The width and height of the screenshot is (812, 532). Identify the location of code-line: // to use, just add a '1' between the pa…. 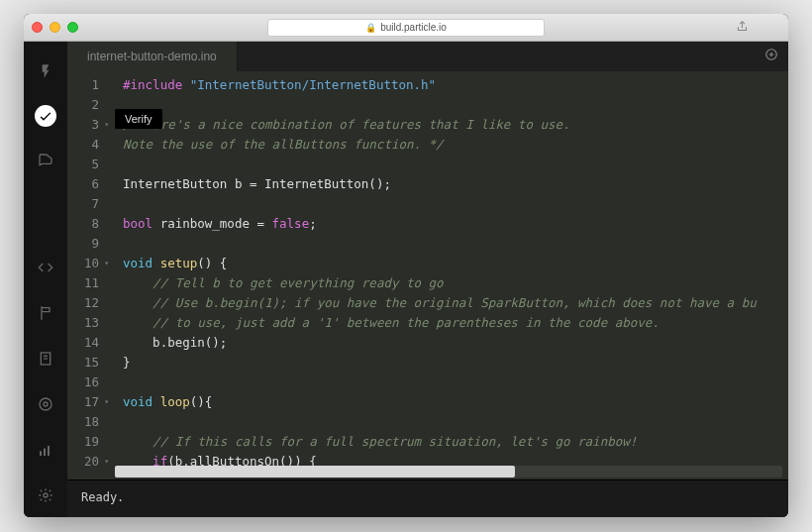
(456, 323).